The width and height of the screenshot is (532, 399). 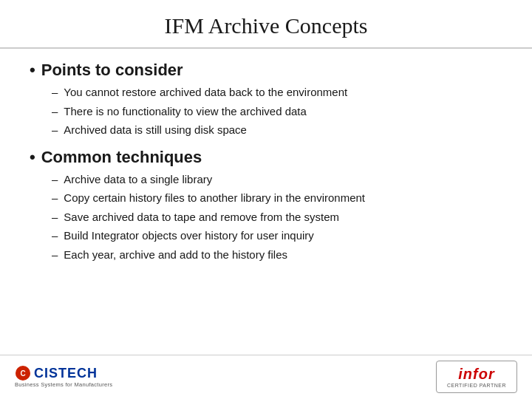 What do you see at coordinates (477, 377) in the screenshot?
I see `infor-logo: infor CERTIFIED PARTNER` at bounding box center [477, 377].